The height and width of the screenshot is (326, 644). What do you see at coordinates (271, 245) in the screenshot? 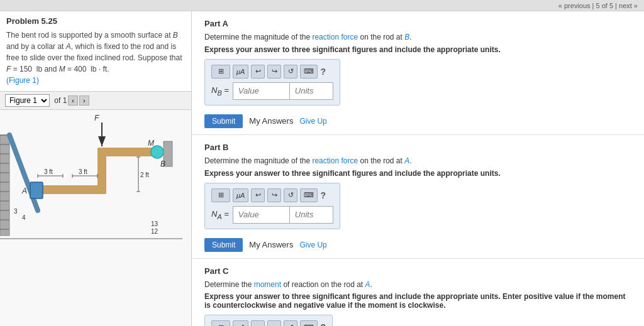
I see `part-b-my-answers: My Answers` at bounding box center [271, 245].